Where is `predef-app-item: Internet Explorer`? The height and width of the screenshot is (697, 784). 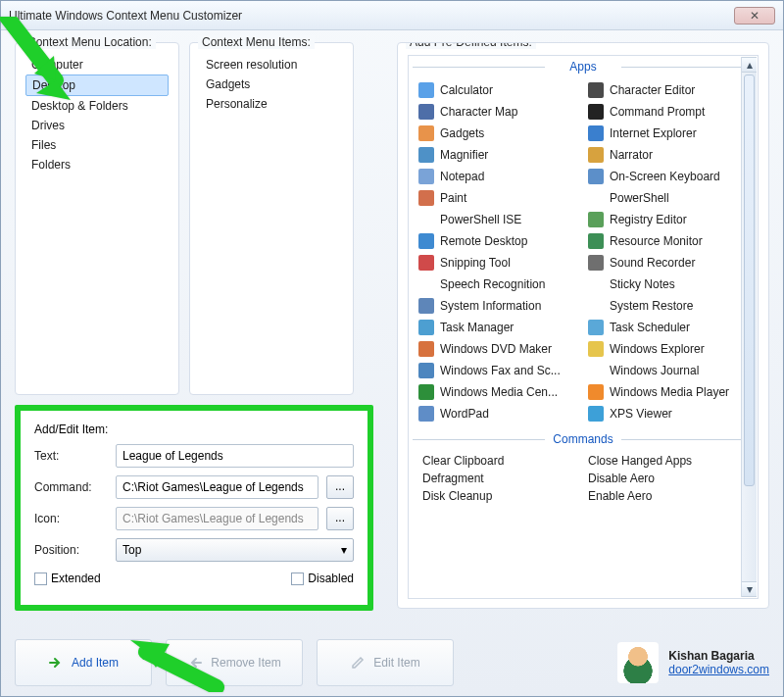
predef-app-item: Internet Explorer is located at coordinates (668, 133).